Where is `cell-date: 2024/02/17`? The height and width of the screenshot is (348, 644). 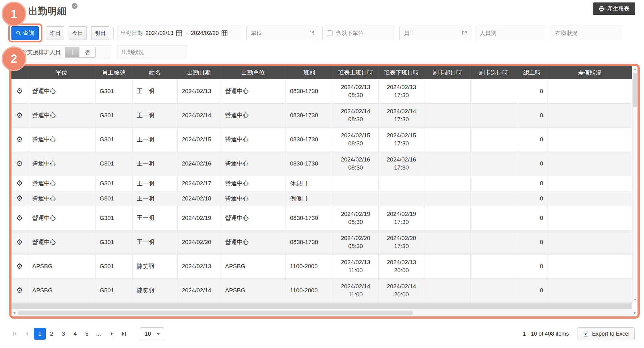
cell-date: 2024/02/17 is located at coordinates (199, 183).